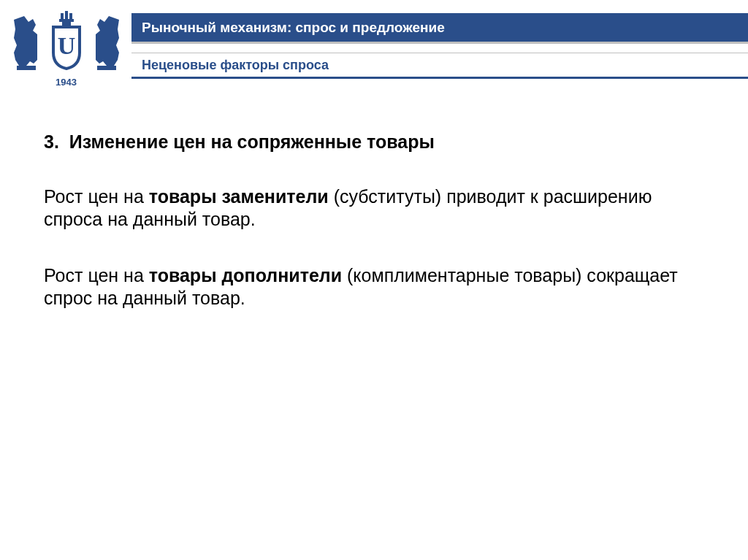  Describe the element at coordinates (374, 288) in the screenshot. I see `paragraph-2: Рост цен на товары дополнители (комплиме…` at that location.